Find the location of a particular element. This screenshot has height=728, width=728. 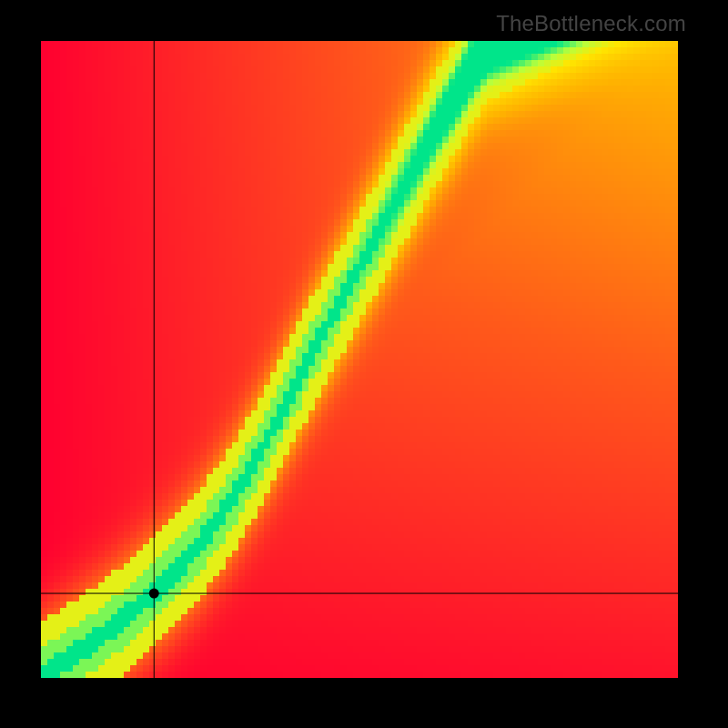

watermark-label: TheBottleneck.com is located at coordinates (592, 24).